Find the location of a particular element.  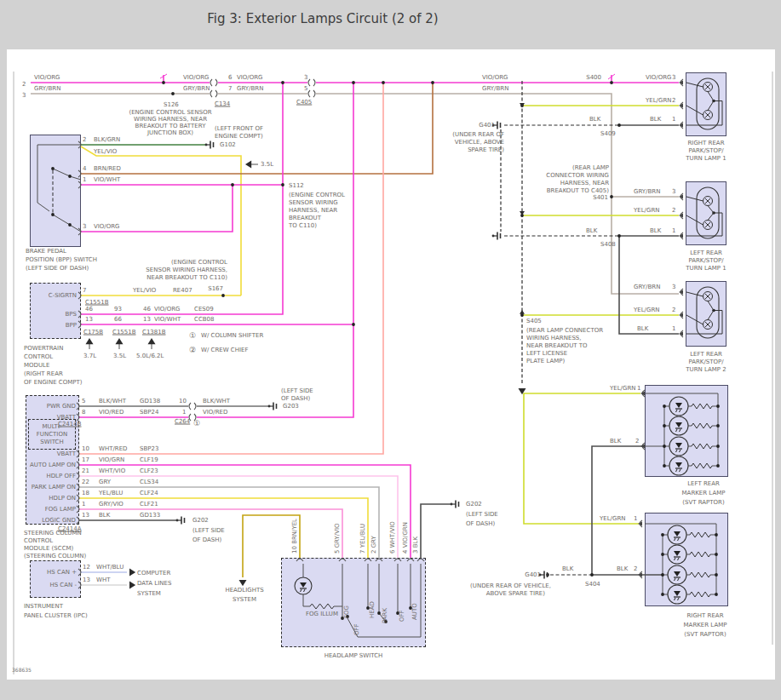

wire-bpp-in3 is located at coordinates (43, 207).